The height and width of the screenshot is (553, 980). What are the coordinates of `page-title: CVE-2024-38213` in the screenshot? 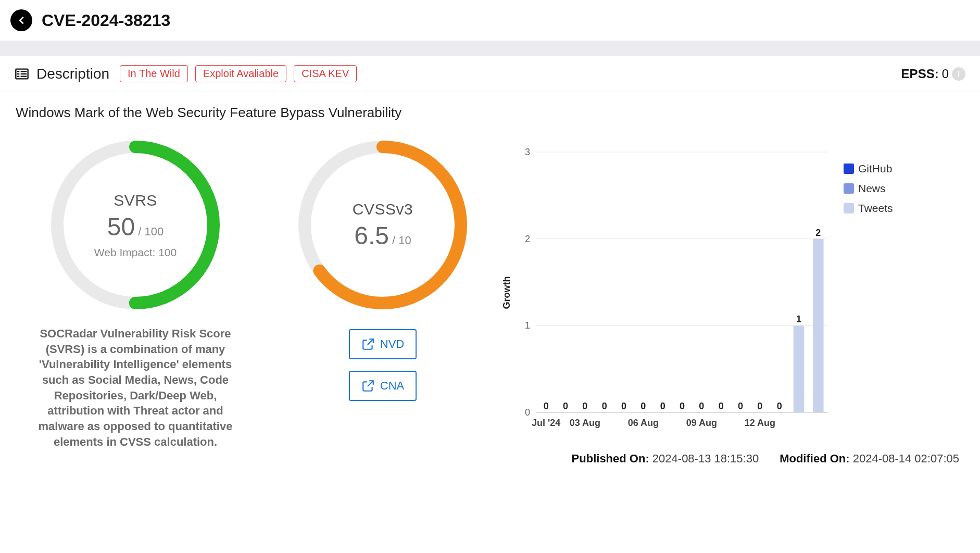 It's located at (106, 21).